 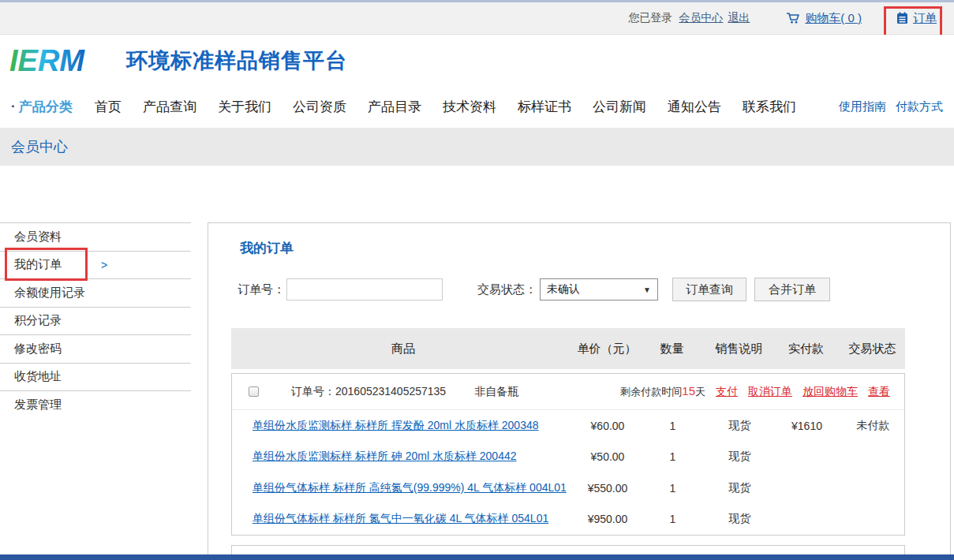 What do you see at coordinates (477, 17) in the screenshot?
I see `top-utility-bar: 您已登录 会员中心 退出 购物车( 0 )` at bounding box center [477, 17].